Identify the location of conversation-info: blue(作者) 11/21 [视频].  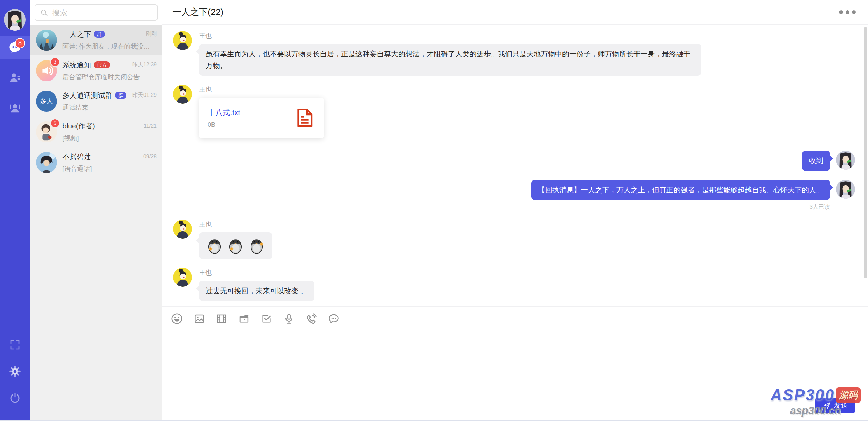
(110, 132).